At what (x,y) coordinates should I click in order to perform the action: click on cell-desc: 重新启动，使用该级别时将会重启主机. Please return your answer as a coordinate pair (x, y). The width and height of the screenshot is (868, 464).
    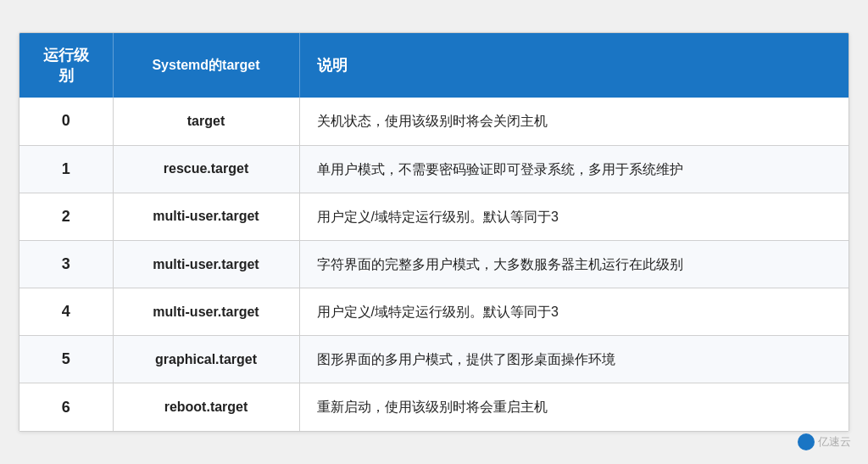
    Looking at the image, I should click on (574, 407).